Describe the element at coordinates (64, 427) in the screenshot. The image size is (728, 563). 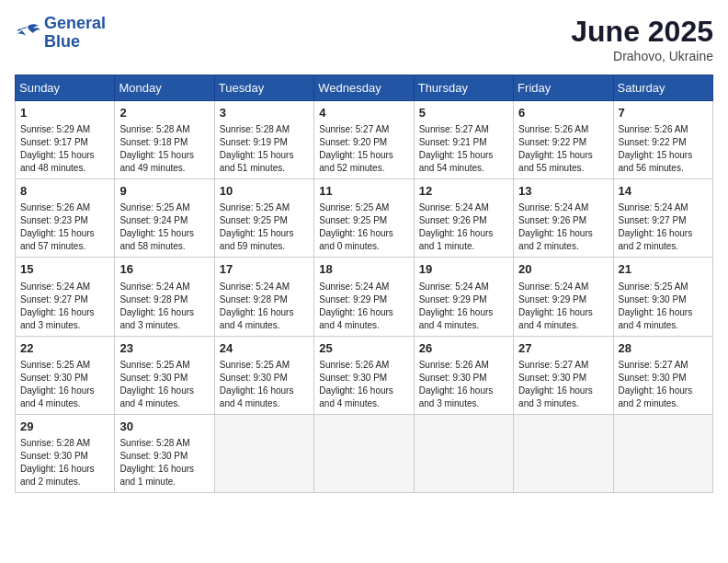
I see `day-number: 29` at that location.